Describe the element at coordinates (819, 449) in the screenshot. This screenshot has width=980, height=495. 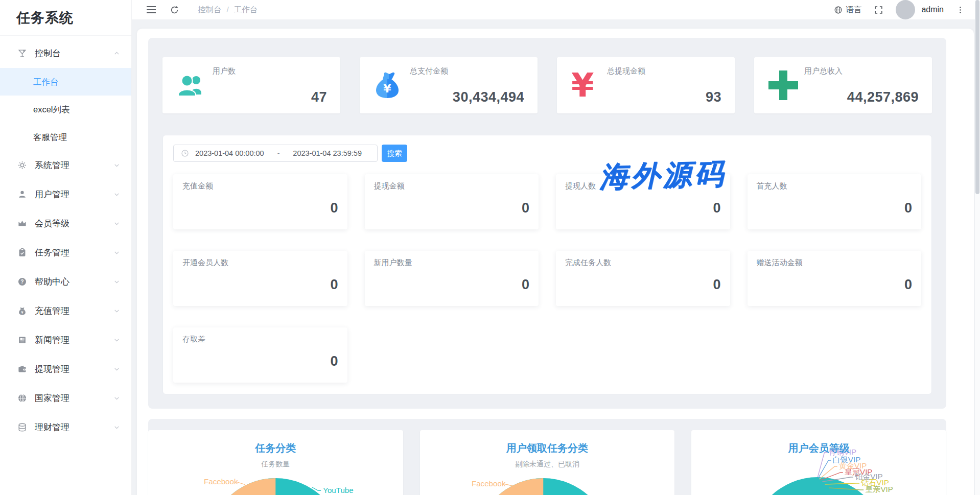
I see `chart-title: 用户会员等级` at that location.